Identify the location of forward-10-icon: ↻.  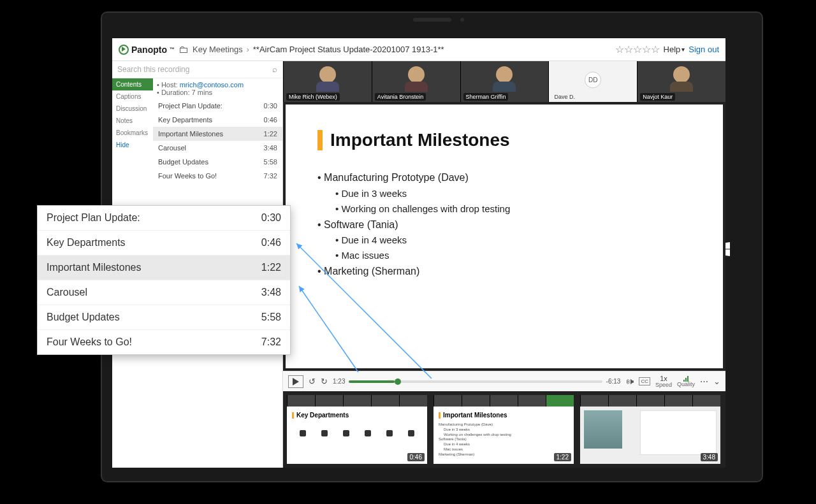
(324, 381).